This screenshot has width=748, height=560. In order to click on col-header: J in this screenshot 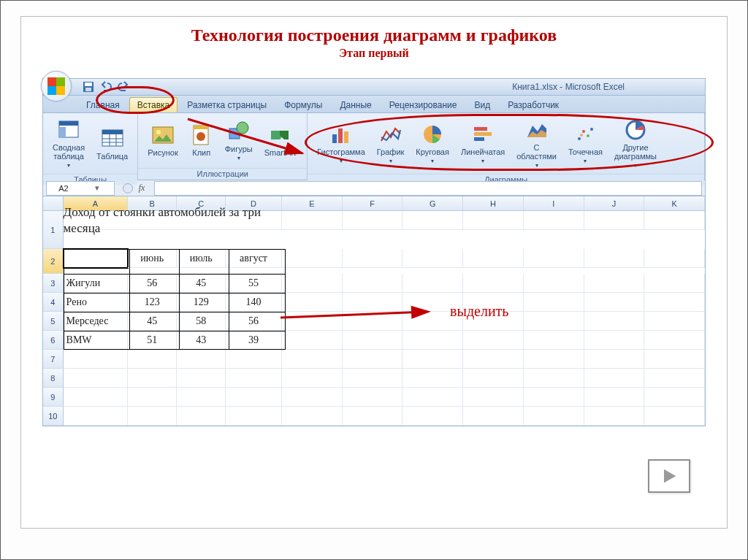, I will do `click(615, 204)`.